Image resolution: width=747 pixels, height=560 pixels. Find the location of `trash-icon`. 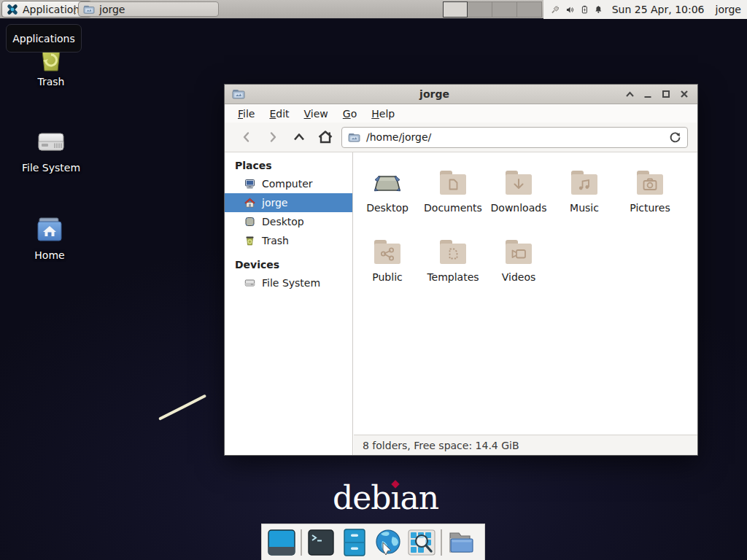

trash-icon is located at coordinates (249, 241).